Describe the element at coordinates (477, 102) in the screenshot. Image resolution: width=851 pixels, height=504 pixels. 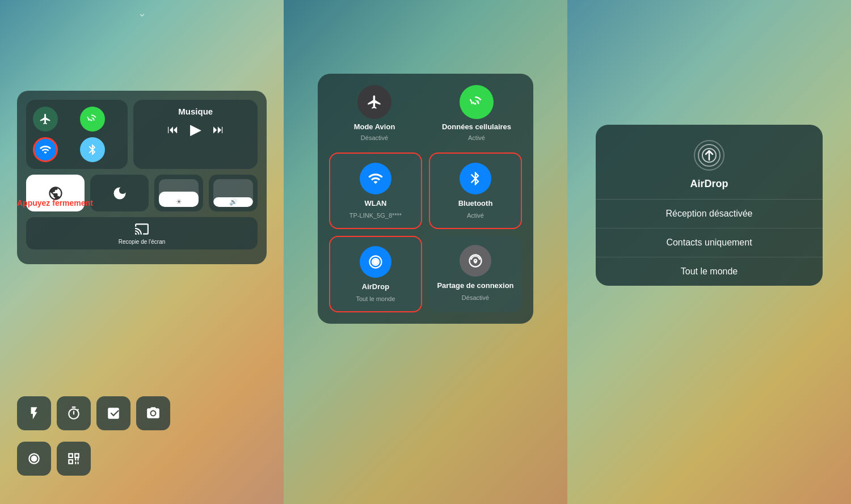
I see `cellular-icon-circle` at that location.